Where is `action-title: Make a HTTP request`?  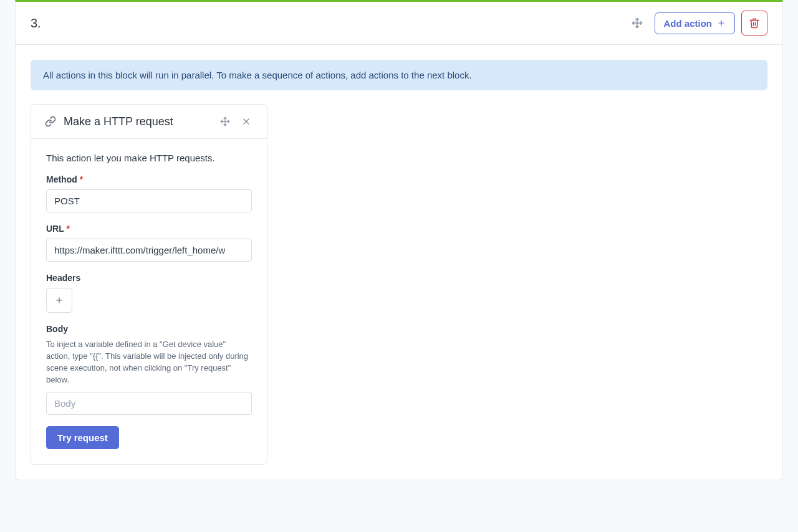
action-title: Make a HTTP request is located at coordinates (137, 122).